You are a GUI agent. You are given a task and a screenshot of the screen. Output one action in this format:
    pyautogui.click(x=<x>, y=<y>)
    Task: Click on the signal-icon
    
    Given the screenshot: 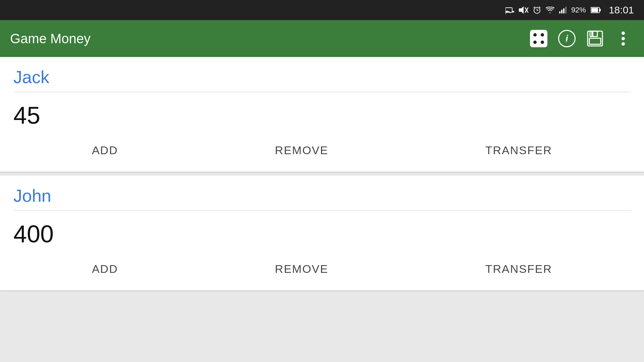 What is the action you would take?
    pyautogui.click(x=563, y=10)
    